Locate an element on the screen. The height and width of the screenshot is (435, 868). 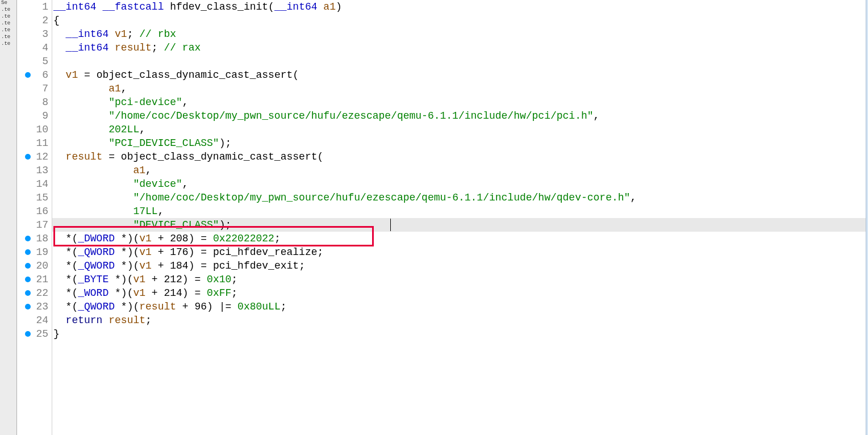
number-literal: 17LL is located at coordinates (145, 211).